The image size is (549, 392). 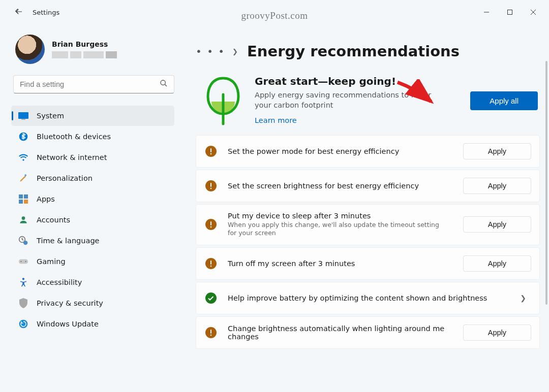 I want to click on recommendation-card: Set the power mode for best energy effic…, so click(x=368, y=151).